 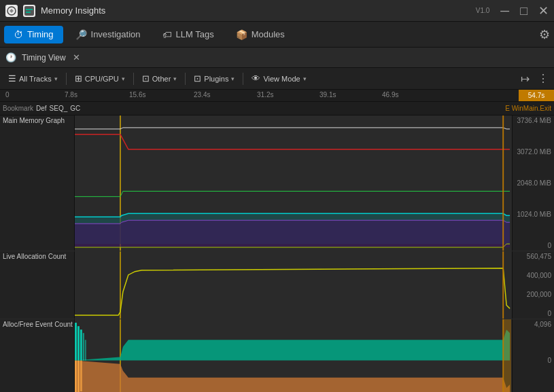 What do you see at coordinates (533, 360) in the screenshot?
I see `y-label-0c: 0` at bounding box center [533, 360].